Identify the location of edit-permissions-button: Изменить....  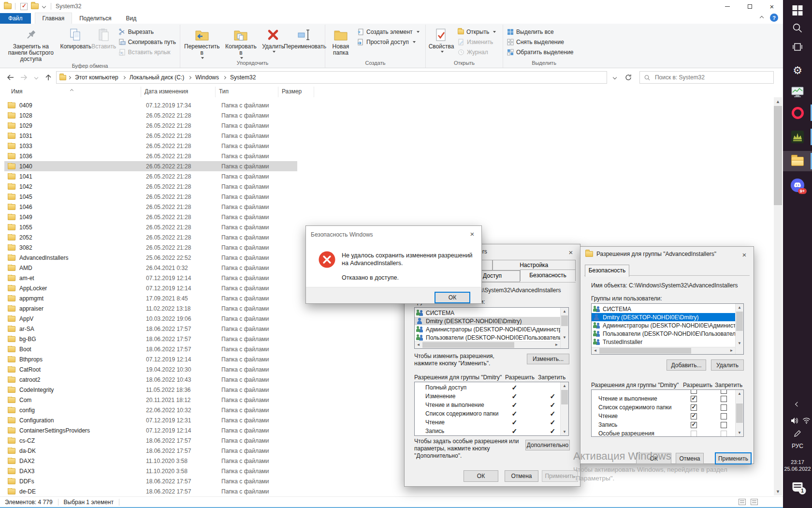
(548, 359).